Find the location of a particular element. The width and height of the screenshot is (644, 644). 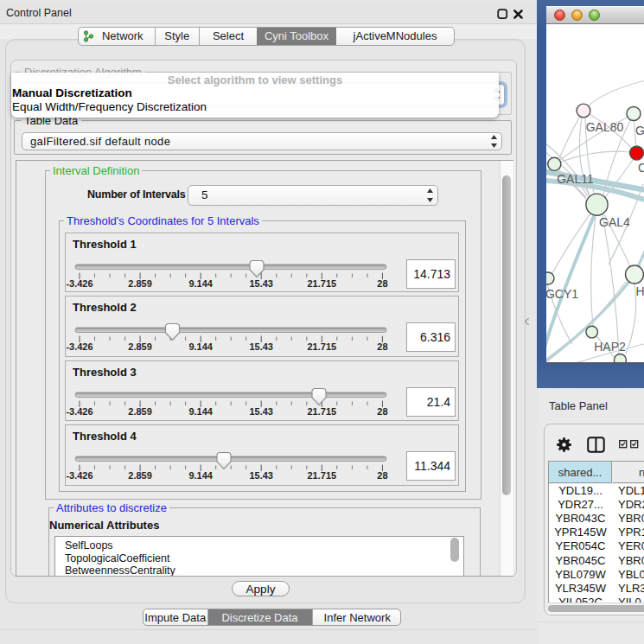

svg-text: HS is located at coordinates (640, 291).